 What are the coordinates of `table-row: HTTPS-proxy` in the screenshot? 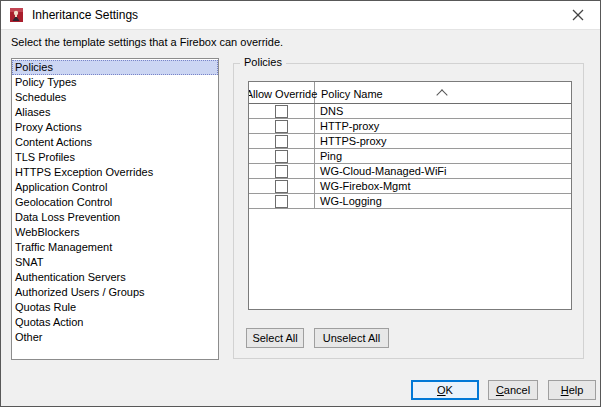 It's located at (410, 142).